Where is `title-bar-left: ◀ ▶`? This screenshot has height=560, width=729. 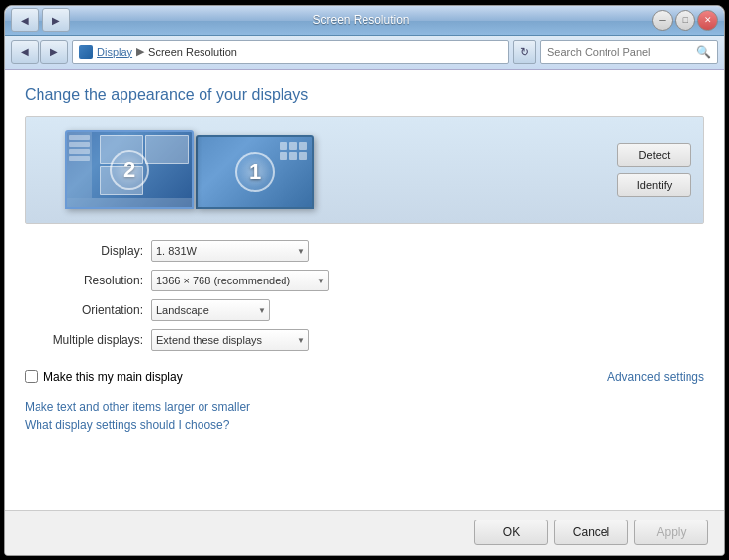 title-bar-left: ◀ ▶ is located at coordinates (40, 20).